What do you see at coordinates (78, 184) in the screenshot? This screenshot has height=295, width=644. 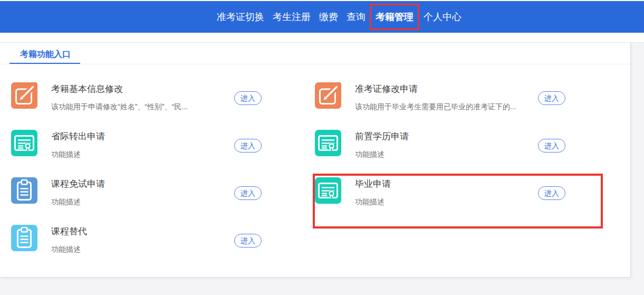 I see `card-title: 课程免试申请` at bounding box center [78, 184].